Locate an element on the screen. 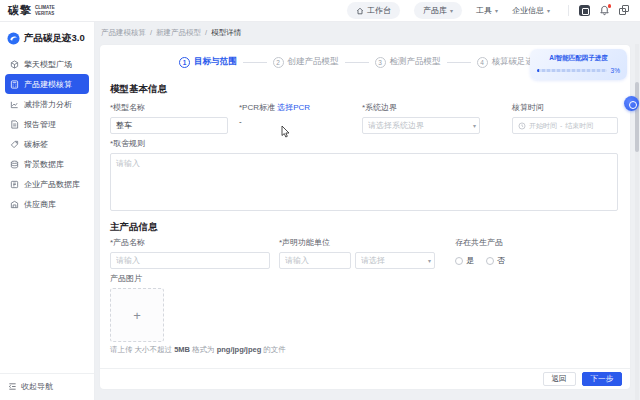  functional-unit-label: *声明功能单位 is located at coordinates (359, 242).